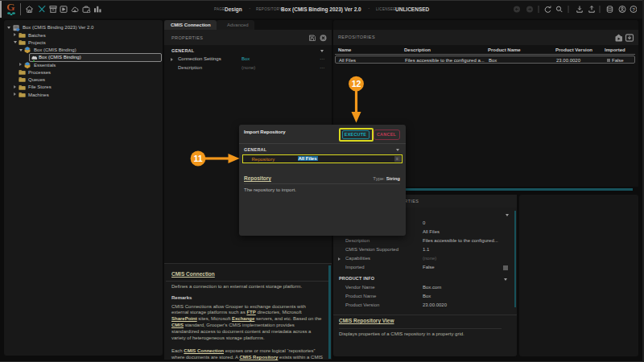 The image size is (644, 362). Describe the element at coordinates (357, 84) in the screenshot. I see `svg-text: 12` at that location.